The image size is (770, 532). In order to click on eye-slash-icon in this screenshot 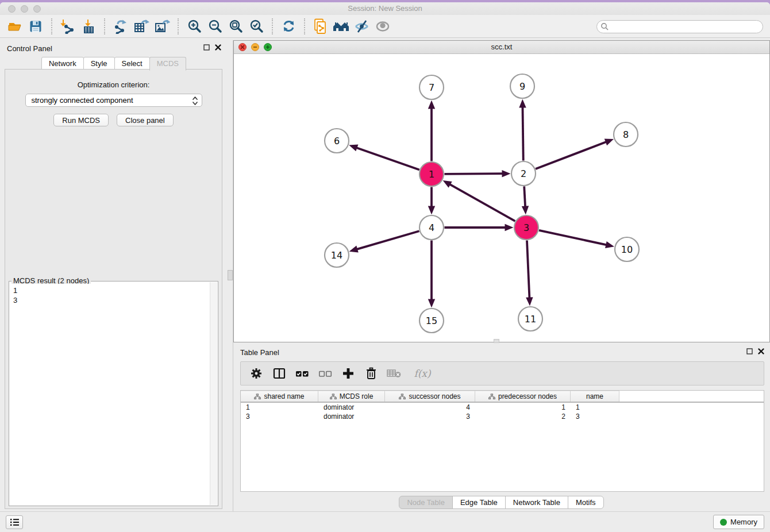, I will do `click(362, 26)`.